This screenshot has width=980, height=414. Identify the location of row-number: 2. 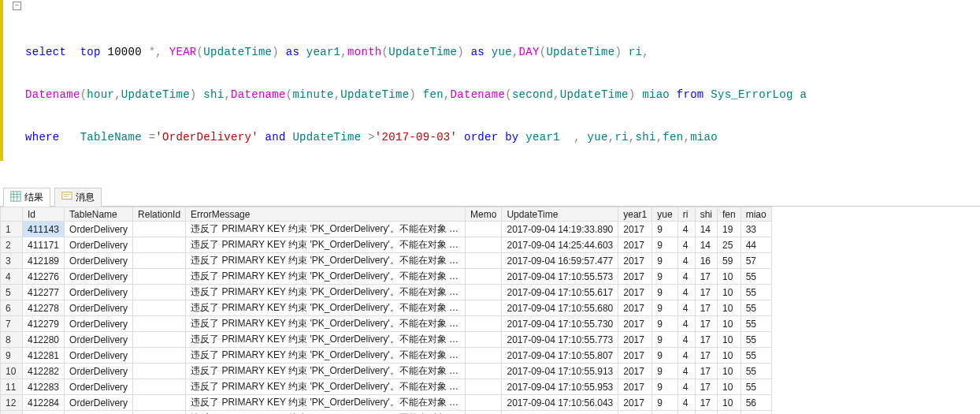
(12, 245).